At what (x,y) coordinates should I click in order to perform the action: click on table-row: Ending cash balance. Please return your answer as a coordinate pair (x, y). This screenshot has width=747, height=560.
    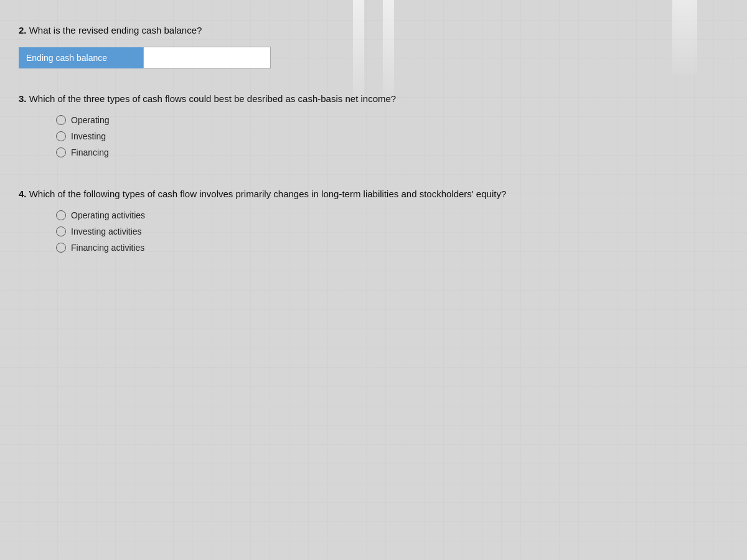
    Looking at the image, I should click on (144, 58).